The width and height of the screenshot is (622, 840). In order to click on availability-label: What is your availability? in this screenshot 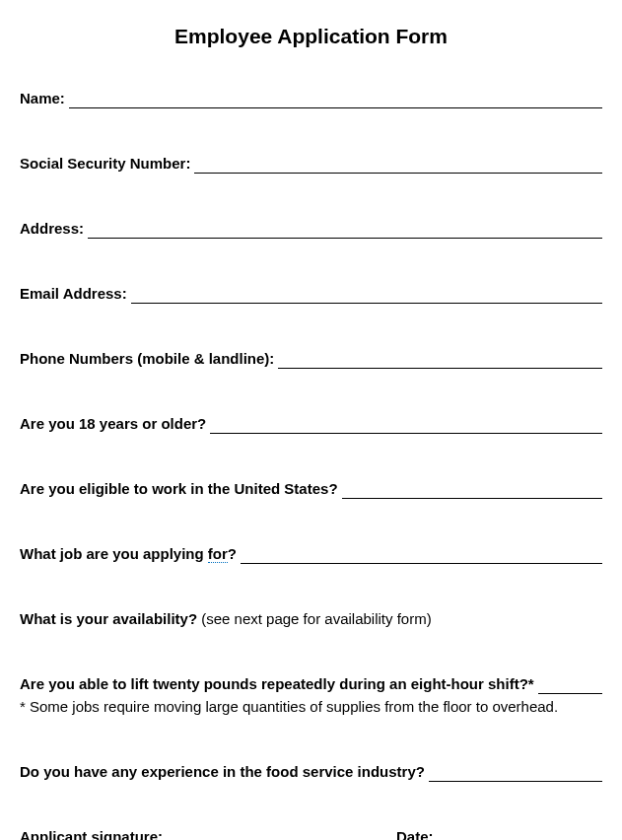, I will do `click(108, 619)`.